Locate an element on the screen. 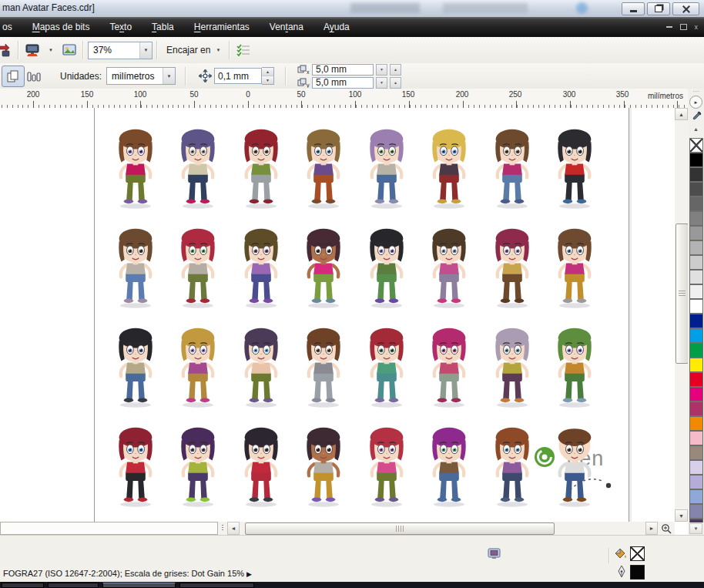 This screenshot has height=588, width=704. outline-swatch-black is located at coordinates (638, 572).